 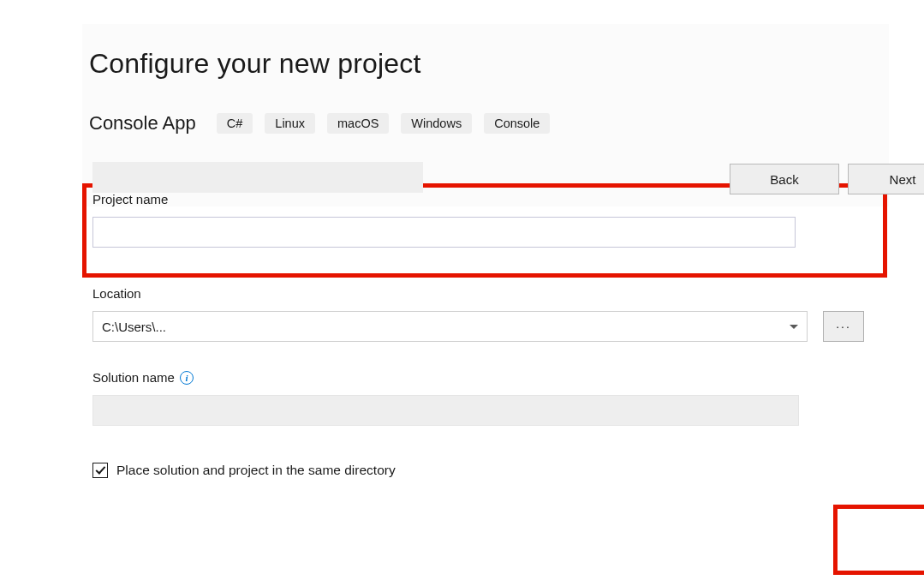 What do you see at coordinates (358, 123) in the screenshot?
I see `tag-macos: macOS` at bounding box center [358, 123].